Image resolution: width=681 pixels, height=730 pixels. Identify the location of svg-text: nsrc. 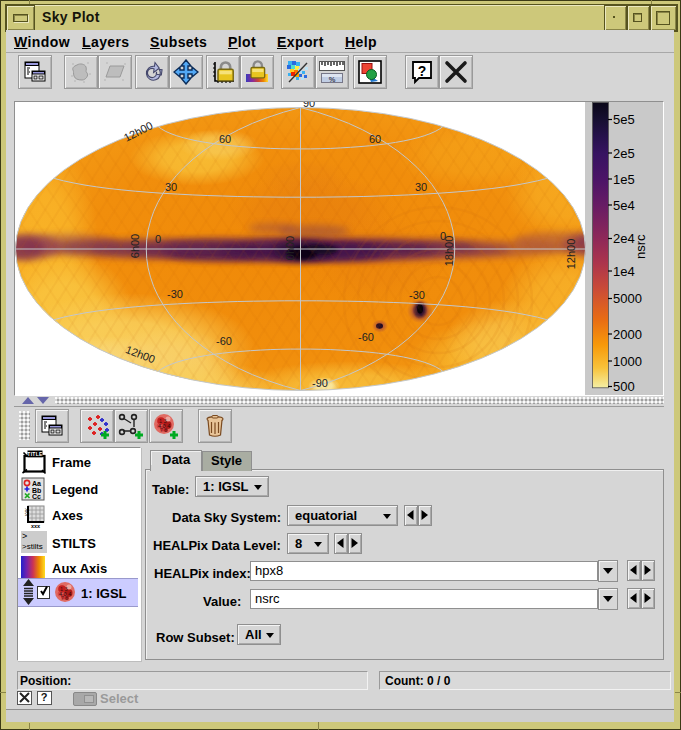
(640, 246).